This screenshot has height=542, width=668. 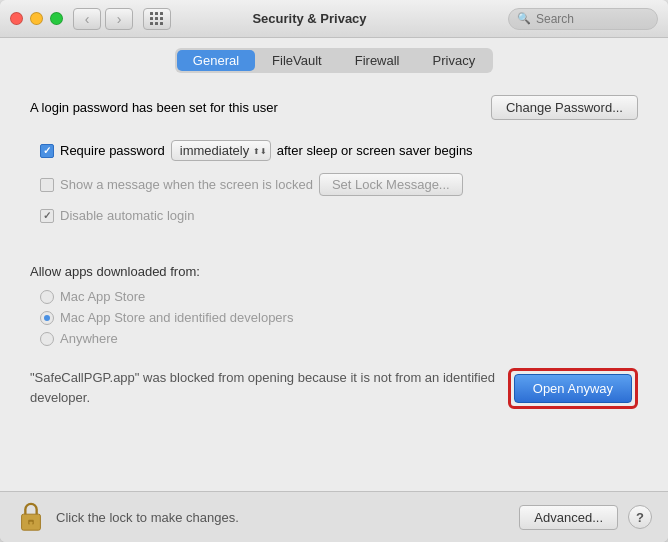 What do you see at coordinates (334, 19) in the screenshot?
I see `titlebar: ‹ › Security & Privacy 🔍` at bounding box center [334, 19].